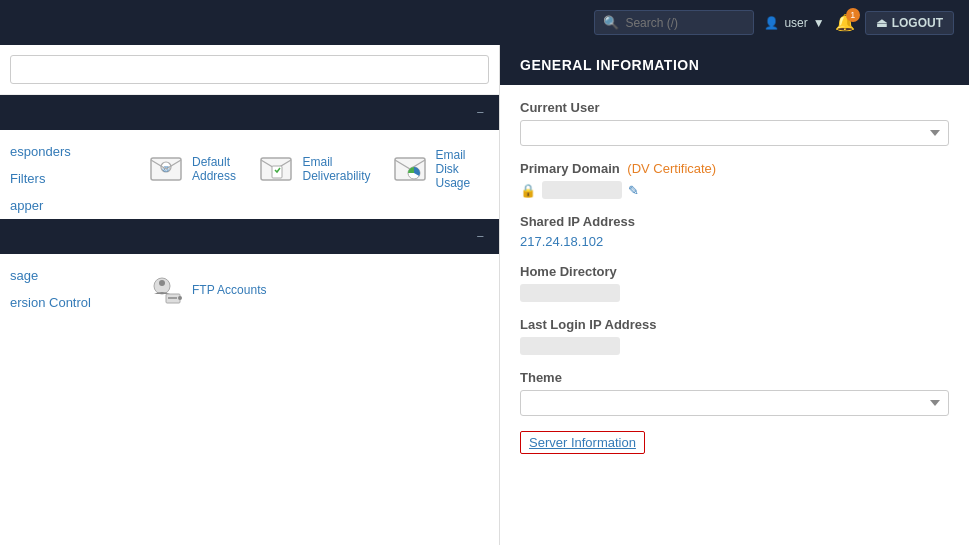  I want to click on default-address-icon: @, so click(166, 169).